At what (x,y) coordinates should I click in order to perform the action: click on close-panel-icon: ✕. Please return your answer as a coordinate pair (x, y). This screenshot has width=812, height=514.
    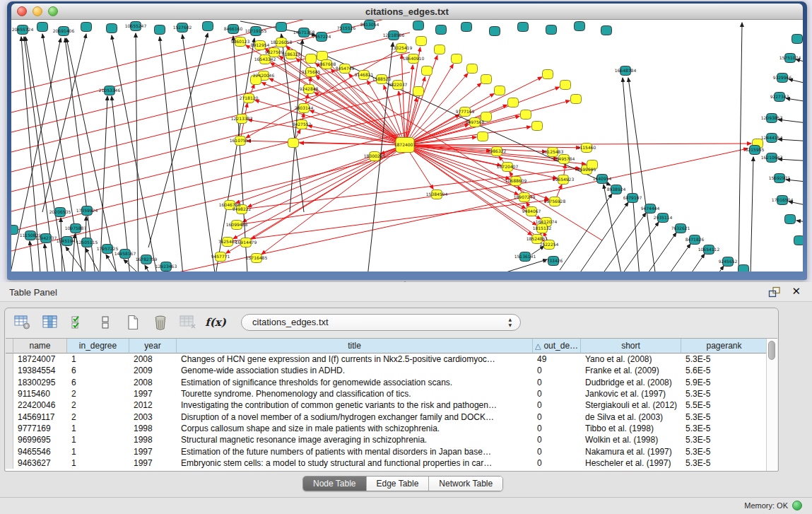
    Looking at the image, I should click on (796, 291).